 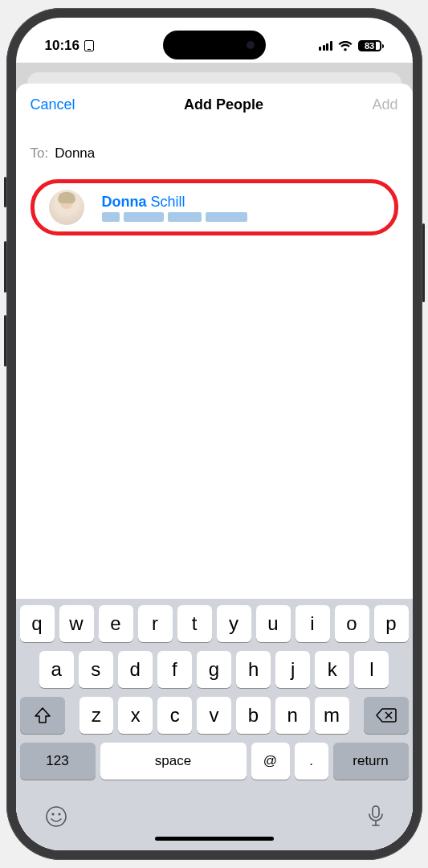 I want to click on dictation-key, so click(x=376, y=817).